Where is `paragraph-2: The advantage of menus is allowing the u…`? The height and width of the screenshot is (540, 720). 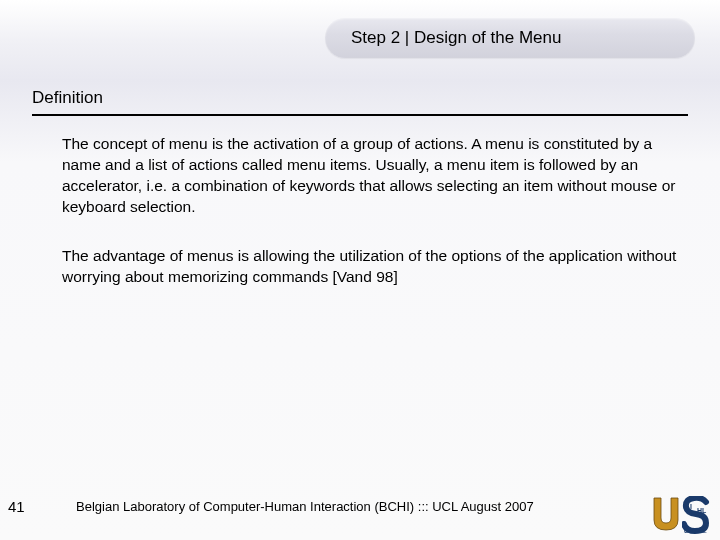 paragraph-2: The advantage of menus is allowing the u… is located at coordinates (360, 267).